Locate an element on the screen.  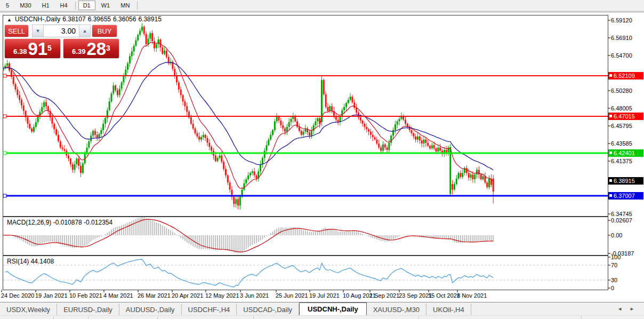
date-tick-label: 25 Jun 2021 is located at coordinates (292, 296).